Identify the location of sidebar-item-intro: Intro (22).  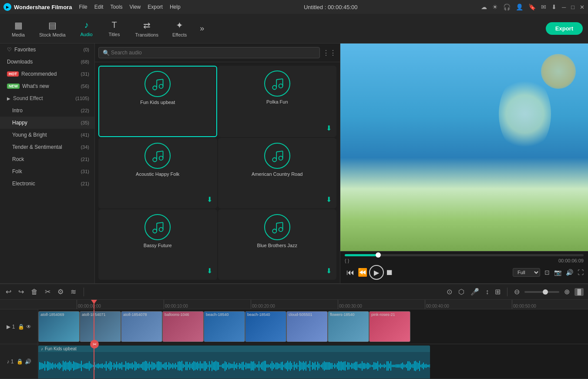
(47, 111).